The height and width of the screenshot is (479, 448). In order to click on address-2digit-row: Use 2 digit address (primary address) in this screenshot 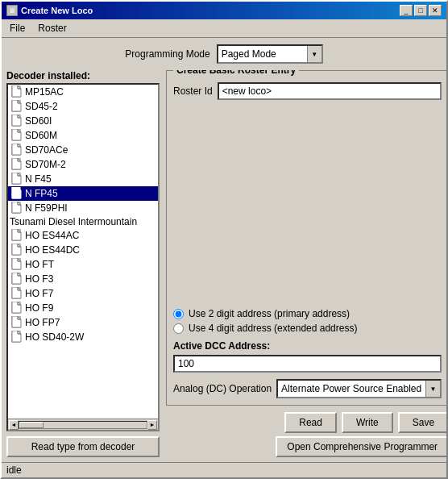, I will do `click(308, 314)`.